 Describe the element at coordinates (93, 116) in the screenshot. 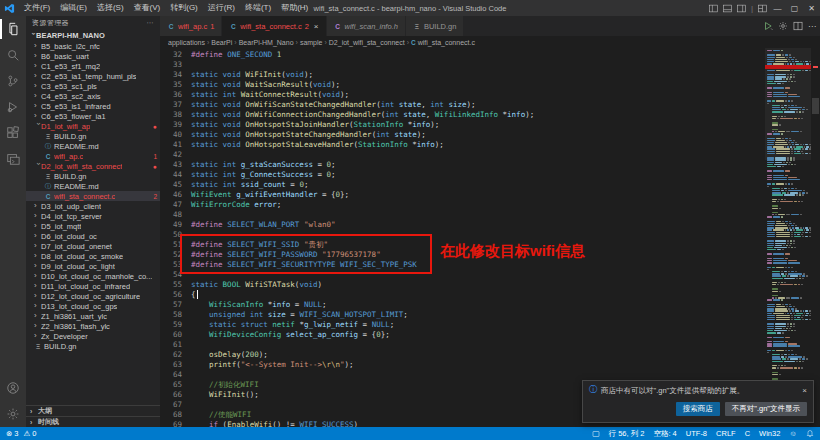

I see `tree-folder-C6_e53_flower_ia1: ›C6_e53_flower_ia1` at that location.